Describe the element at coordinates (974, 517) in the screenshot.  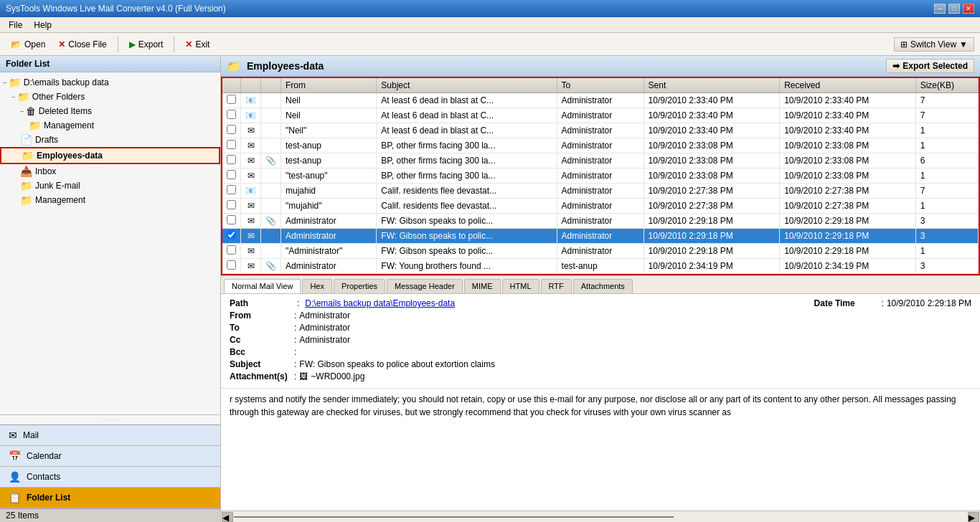
I see `scroll-right-btn: ▶` at that location.